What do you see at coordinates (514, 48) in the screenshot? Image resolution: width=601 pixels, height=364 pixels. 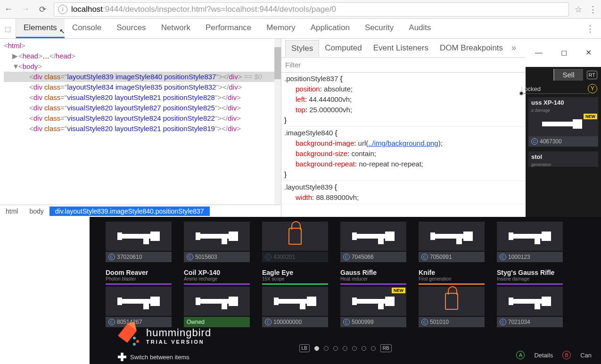 I see `more-tabs-icon: »` at bounding box center [514, 48].